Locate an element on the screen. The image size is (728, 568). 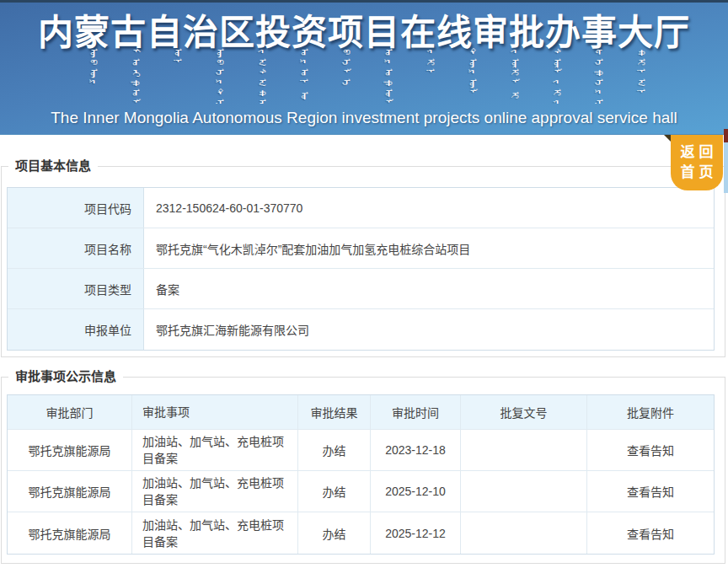
declaring-unit-value: 鄂托克旗汇海新能源有限公司 is located at coordinates (429, 330).